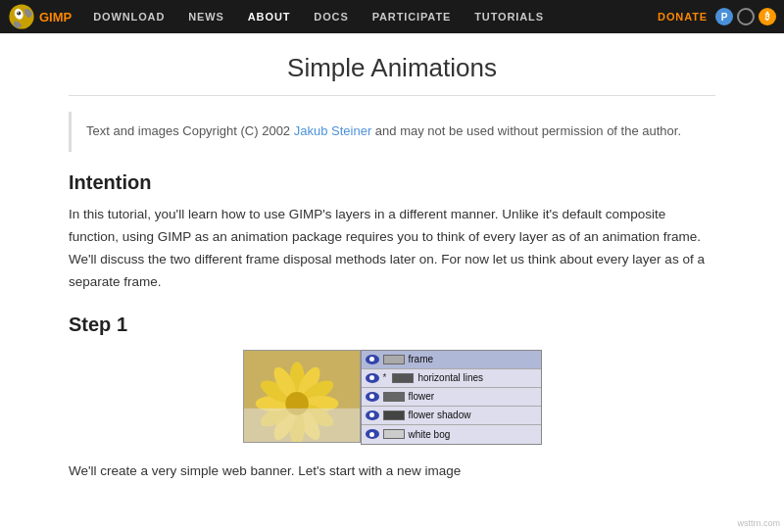 This screenshot has width=784, height=532. I want to click on layer-asterisk: *, so click(385, 378).